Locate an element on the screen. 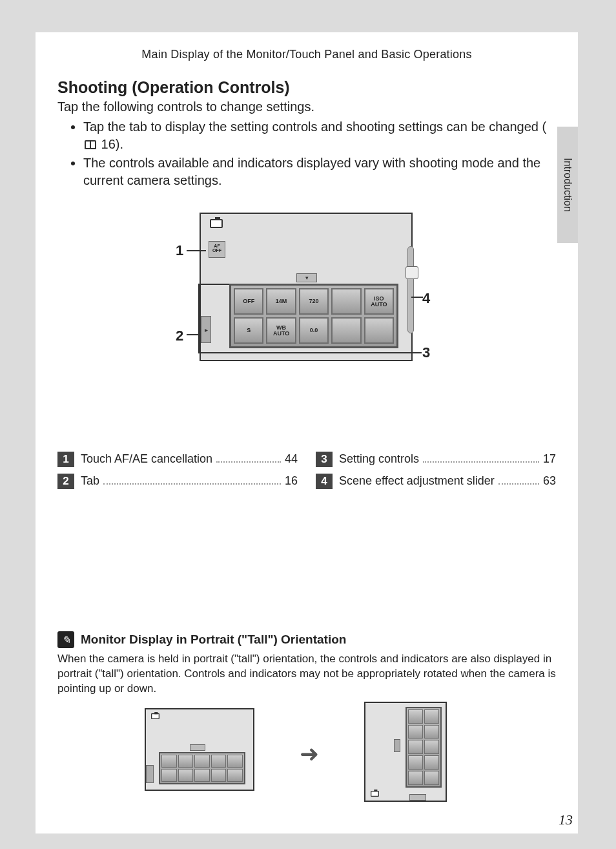 This screenshot has height=849, width=616. lead-paragraph: Tap the following controls to change set… is located at coordinates (307, 107).